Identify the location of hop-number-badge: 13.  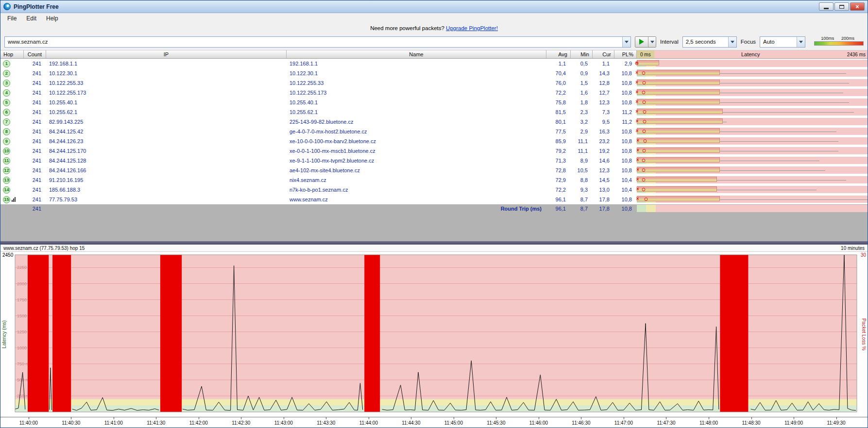
(7, 181).